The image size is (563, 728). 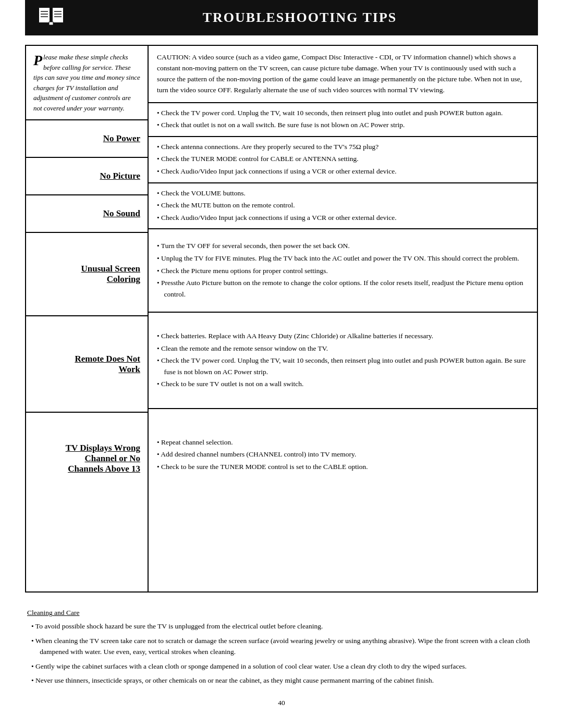 I want to click on section-label-remote: Remote Does Not Work, so click(x=87, y=365).